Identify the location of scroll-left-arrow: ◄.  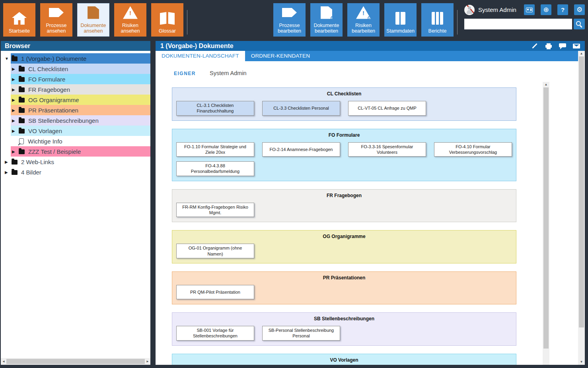
(4, 362).